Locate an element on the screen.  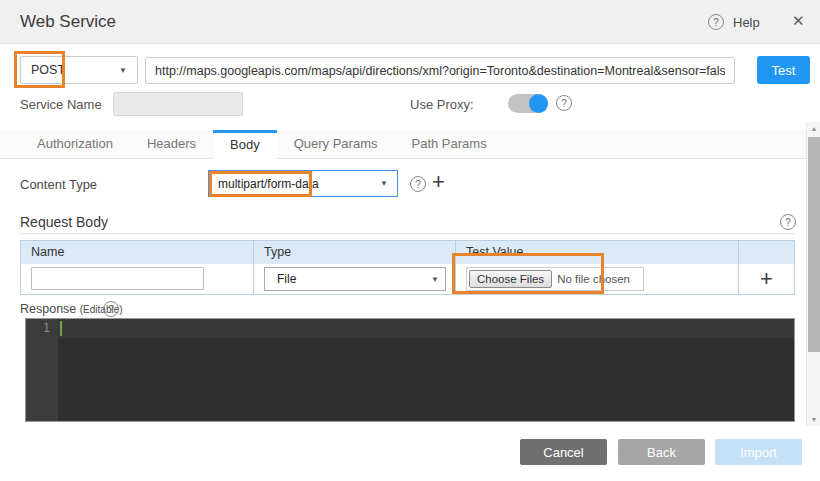
table-row: File ▼ Choose Files No file chosen + is located at coordinates (408, 279).